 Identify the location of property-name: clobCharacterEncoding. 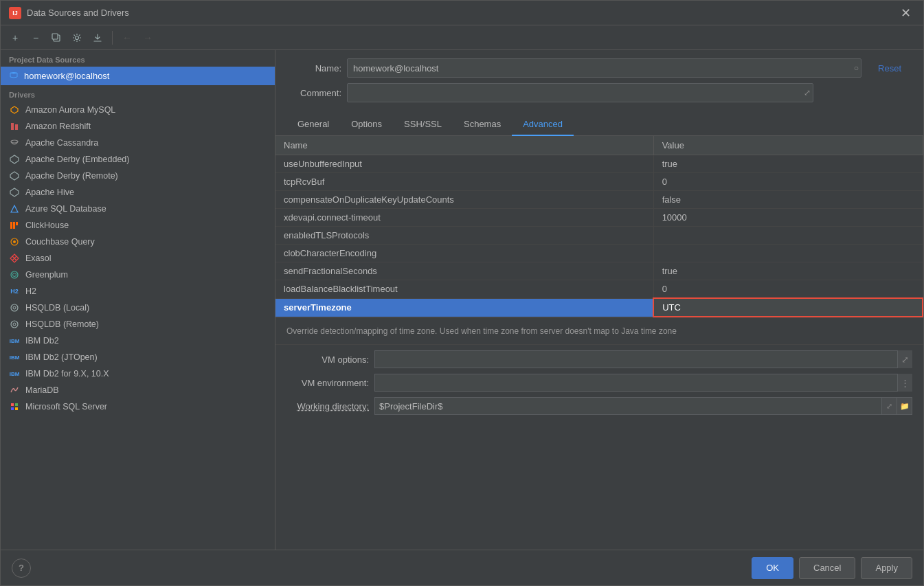
(464, 253).